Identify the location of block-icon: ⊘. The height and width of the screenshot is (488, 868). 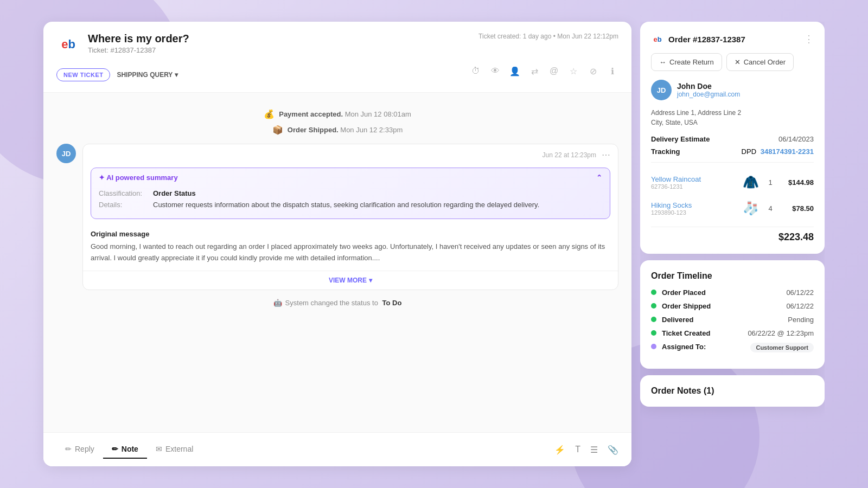
(593, 71).